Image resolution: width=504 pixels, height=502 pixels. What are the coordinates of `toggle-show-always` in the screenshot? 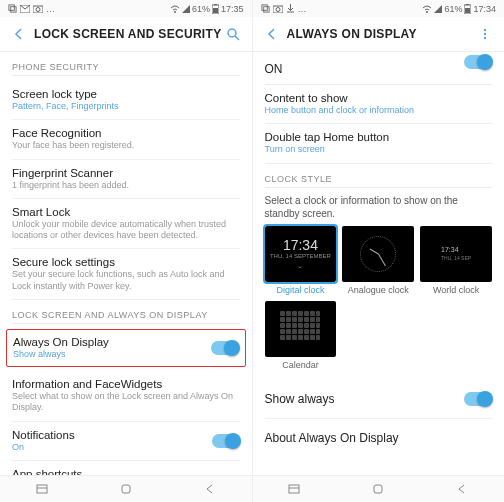 It's located at (478, 399).